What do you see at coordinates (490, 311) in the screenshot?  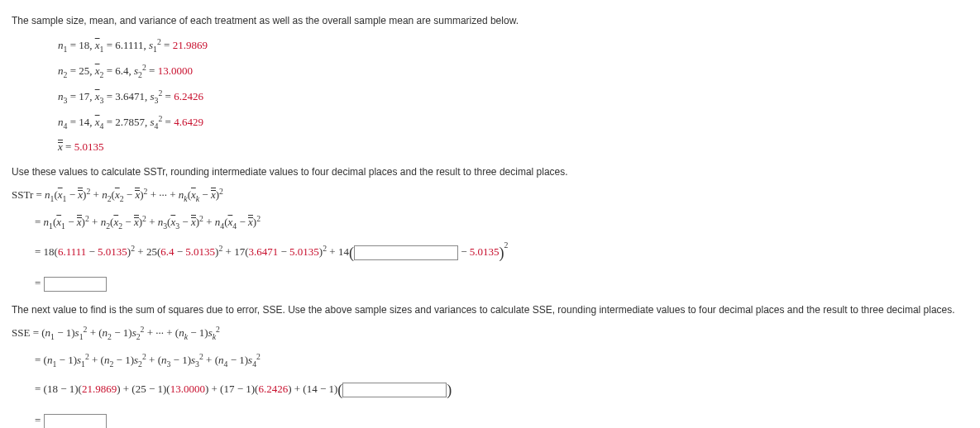 I see `sse-intro-text: The next value to find is the sum of squ…` at bounding box center [490, 311].